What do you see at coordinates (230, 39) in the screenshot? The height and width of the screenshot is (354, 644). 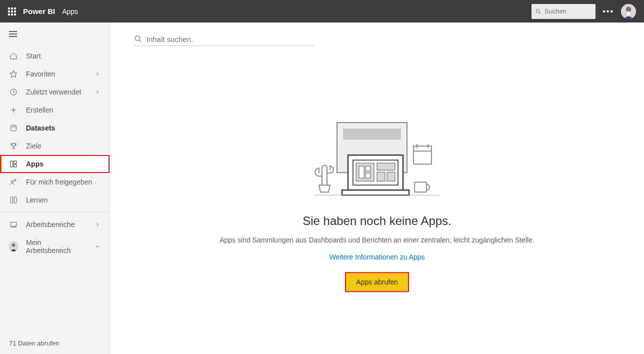 I see `content-search-input` at bounding box center [230, 39].